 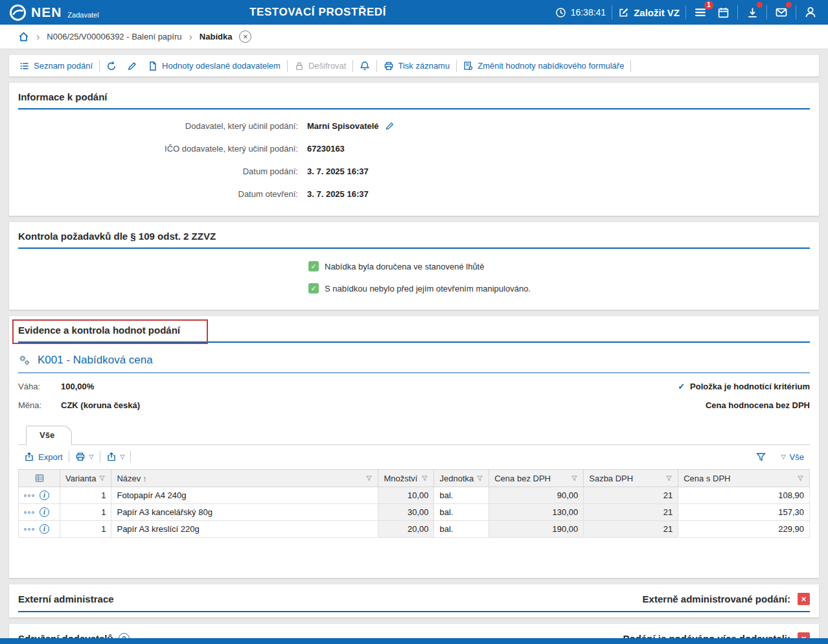 What do you see at coordinates (317, 12) in the screenshot?
I see `environment-title: TESTOVACÍ PROSTŘEDÍ` at bounding box center [317, 12].